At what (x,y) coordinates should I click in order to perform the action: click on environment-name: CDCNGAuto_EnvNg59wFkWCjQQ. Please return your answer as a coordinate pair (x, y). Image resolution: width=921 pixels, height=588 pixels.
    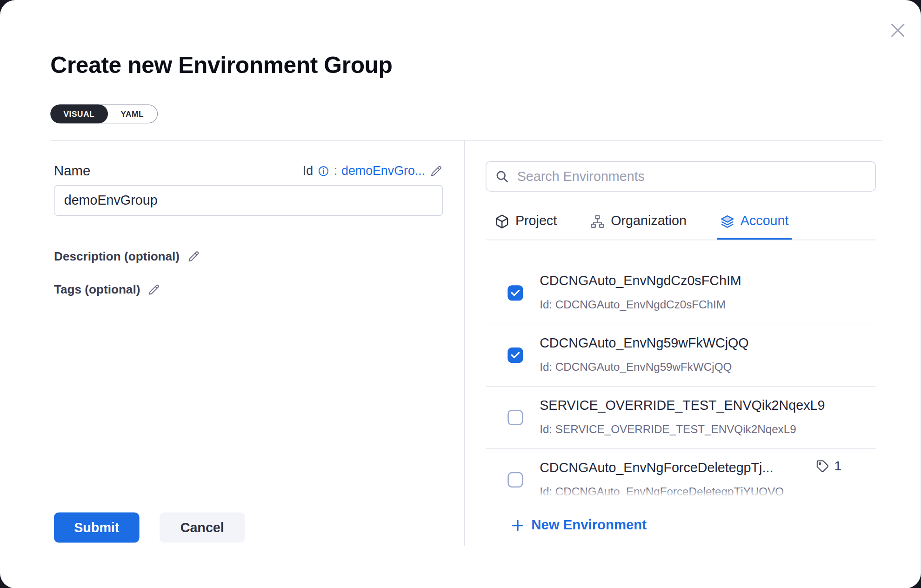
    Looking at the image, I should click on (644, 343).